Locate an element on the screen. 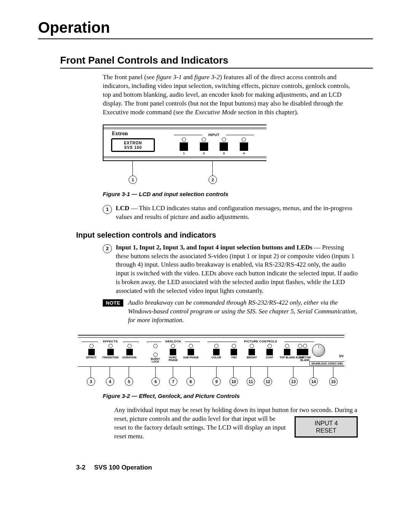 This screenshot has width=411, height=532. input-num: 2 is located at coordinates (204, 153).